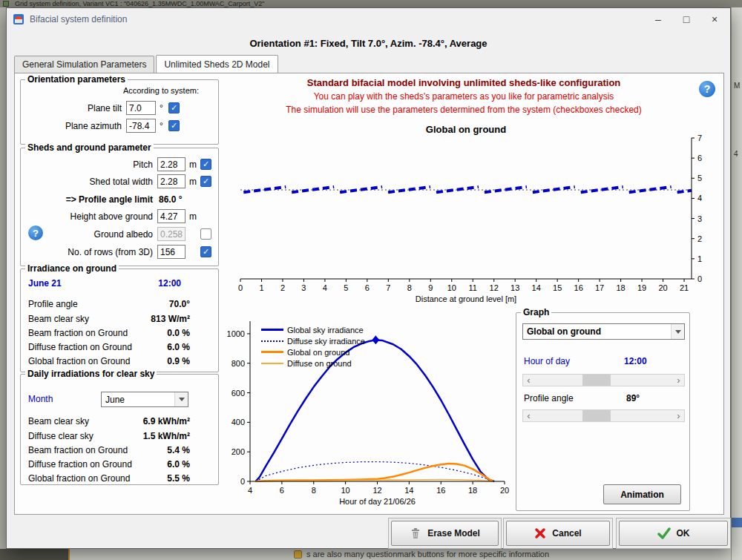  Describe the element at coordinates (558, 533) in the screenshot. I see `cancel-button: Cancel` at that location.